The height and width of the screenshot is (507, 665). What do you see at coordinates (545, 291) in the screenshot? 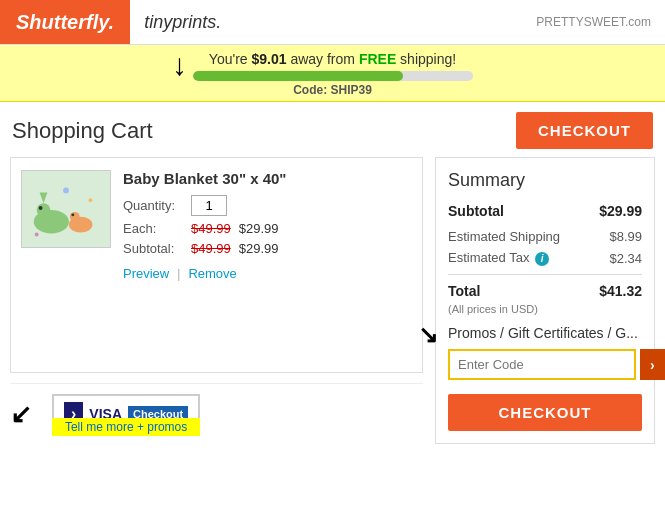
I see `summary-total-row: Total $41.32` at bounding box center [545, 291].